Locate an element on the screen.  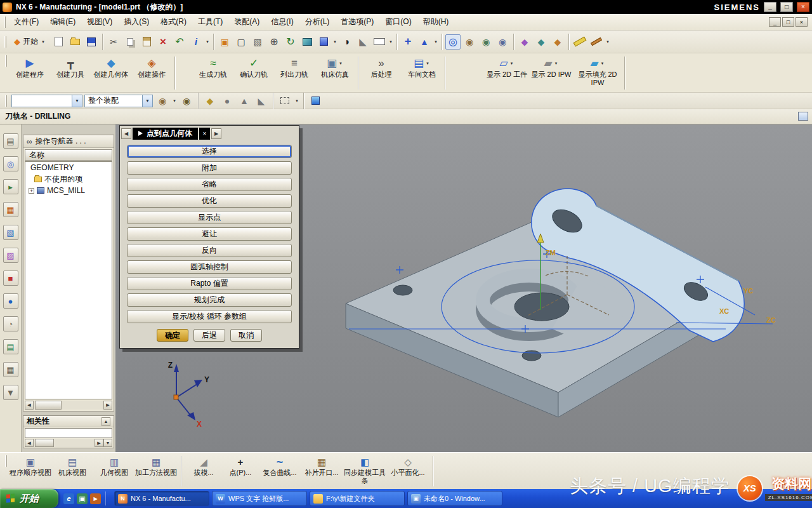
system-scenes-icon is located at coordinates (11, 370).